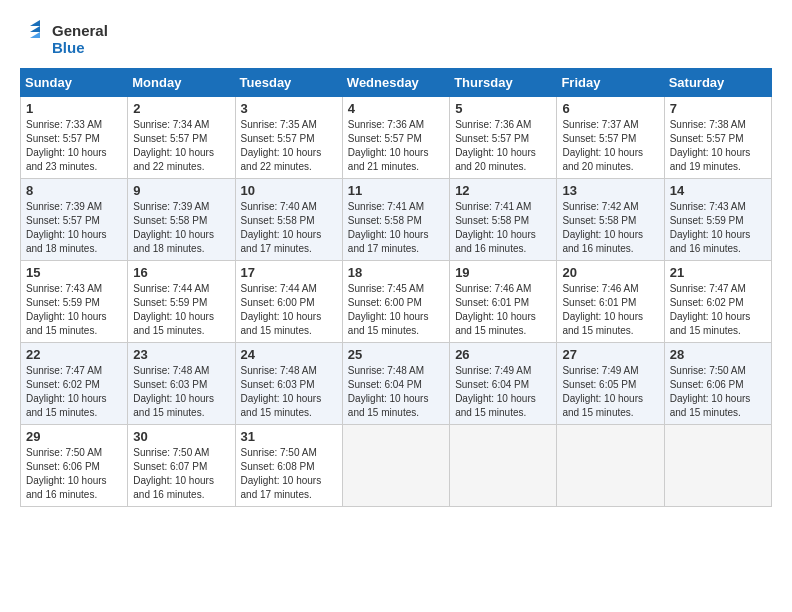 Image resolution: width=792 pixels, height=612 pixels. What do you see at coordinates (289, 146) in the screenshot?
I see `cell-details: Sunrise: 7:35 AM Sunset: 5:57 PM Dayligh…` at bounding box center [289, 146].